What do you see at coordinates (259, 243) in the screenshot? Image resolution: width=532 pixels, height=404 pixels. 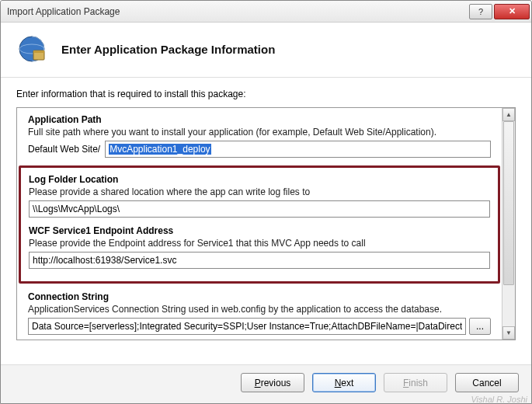 I see `wcf-desc: Please provide the Endpoint address for …` at bounding box center [259, 243].